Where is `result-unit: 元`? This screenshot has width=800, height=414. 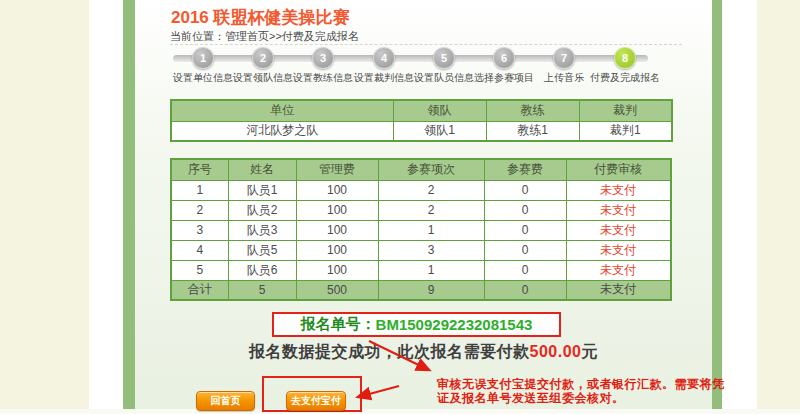 result-unit: 元 is located at coordinates (590, 352).